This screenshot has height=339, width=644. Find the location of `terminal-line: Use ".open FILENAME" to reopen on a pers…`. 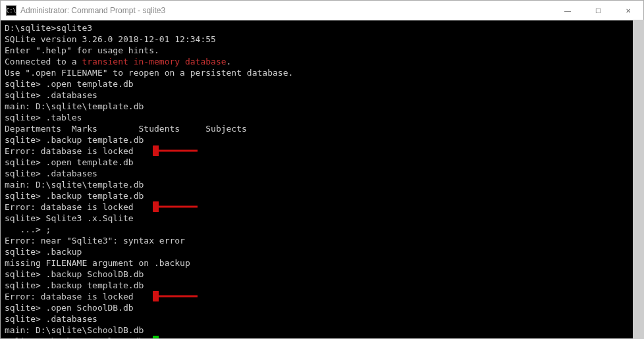

terminal-line: Use ".open FILENAME" to reopen on a pers… is located at coordinates (322, 72).